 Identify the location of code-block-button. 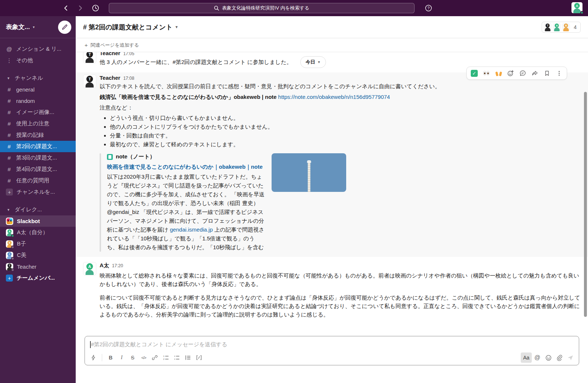
(199, 358).